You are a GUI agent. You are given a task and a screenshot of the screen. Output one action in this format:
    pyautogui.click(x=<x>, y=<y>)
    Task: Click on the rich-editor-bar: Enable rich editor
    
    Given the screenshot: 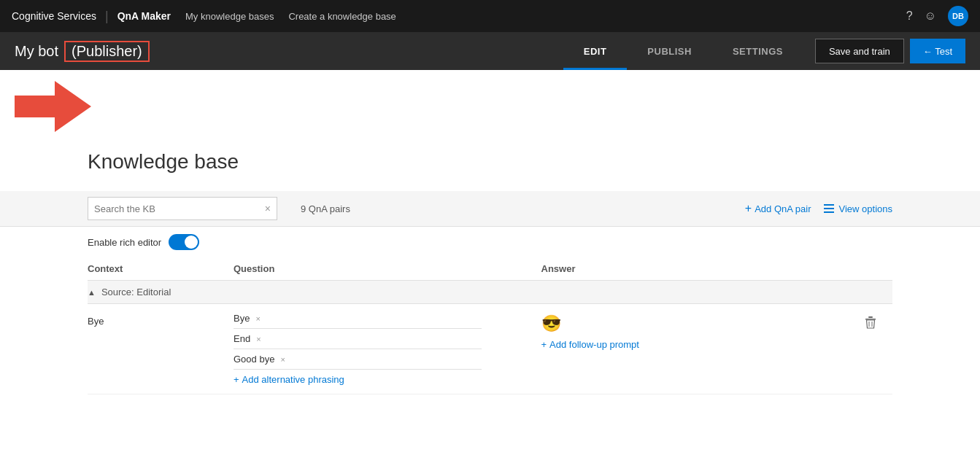 What is the action you would take?
    pyautogui.click(x=490, y=242)
    